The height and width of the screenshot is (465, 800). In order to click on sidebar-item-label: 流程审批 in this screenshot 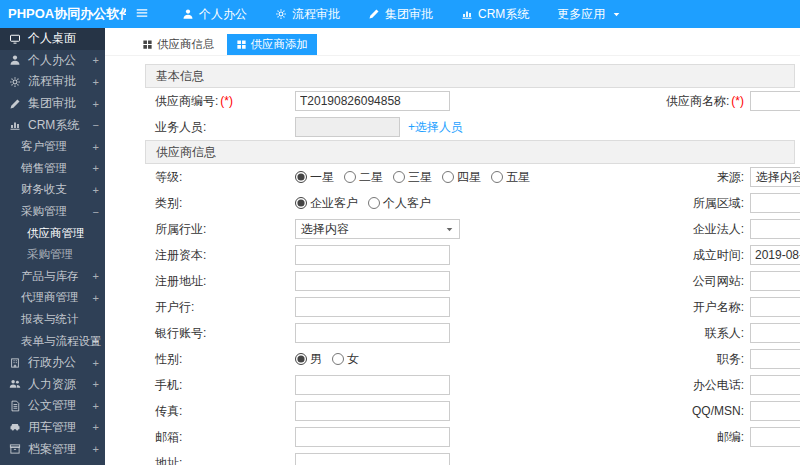, I will do `click(52, 82)`.